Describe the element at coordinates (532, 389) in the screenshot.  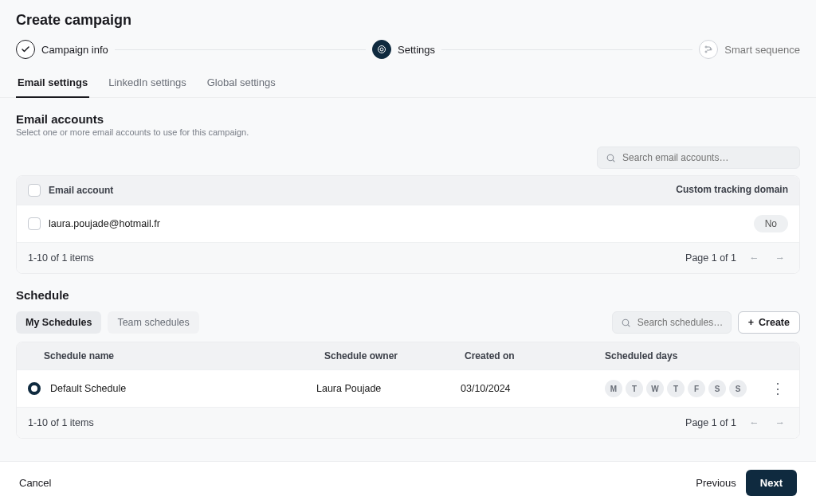
I see `created-on: 03/10/2024` at that location.